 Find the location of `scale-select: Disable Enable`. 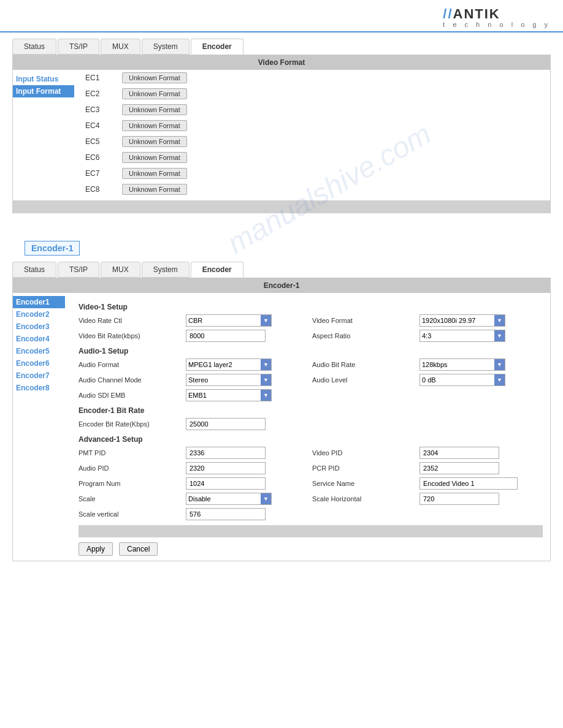

scale-select: Disable Enable is located at coordinates (223, 499).